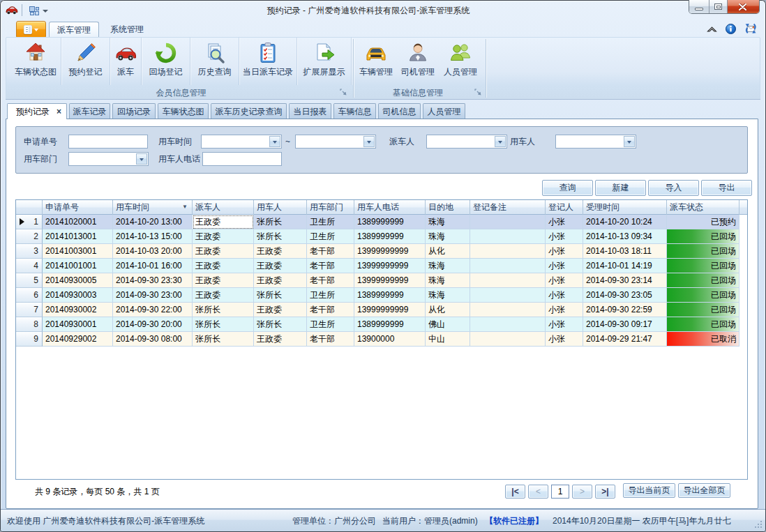  Describe the element at coordinates (37, 112) in the screenshot. I see `document-tab: 预约记录 ×` at that location.